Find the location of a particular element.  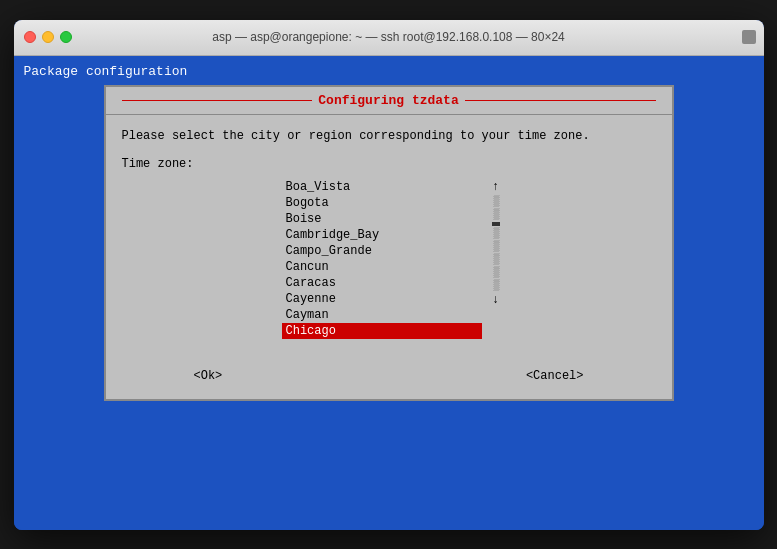

ok-button: <Ok> is located at coordinates (208, 376).